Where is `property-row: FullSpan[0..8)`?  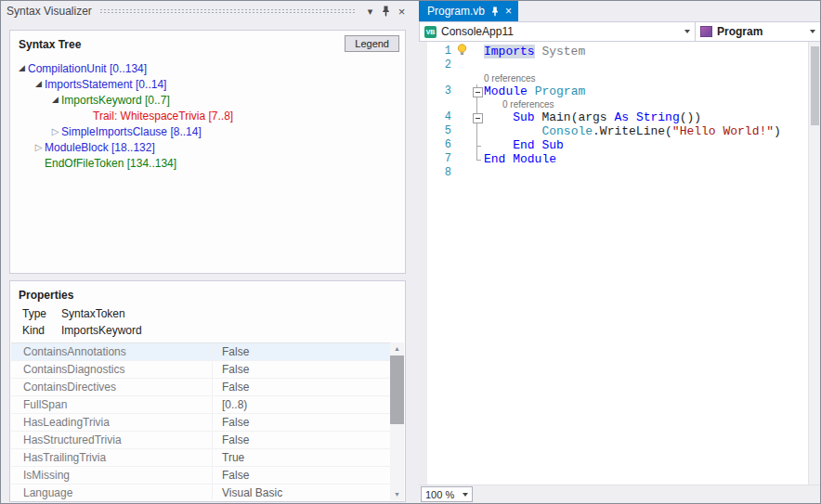
property-row: FullSpan[0..8) is located at coordinates (201, 405).